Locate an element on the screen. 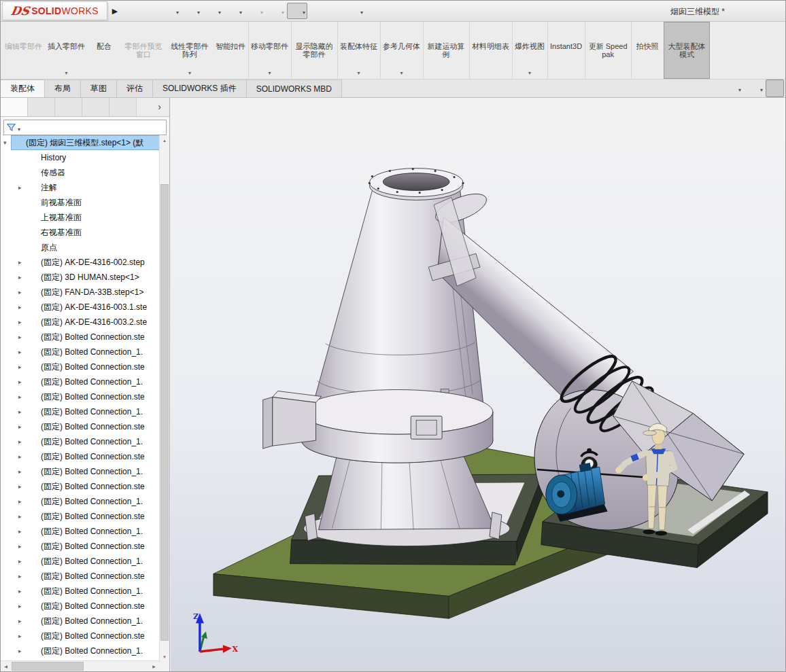  command-tab: SOLIDWORKS 插件 is located at coordinates (200, 88).